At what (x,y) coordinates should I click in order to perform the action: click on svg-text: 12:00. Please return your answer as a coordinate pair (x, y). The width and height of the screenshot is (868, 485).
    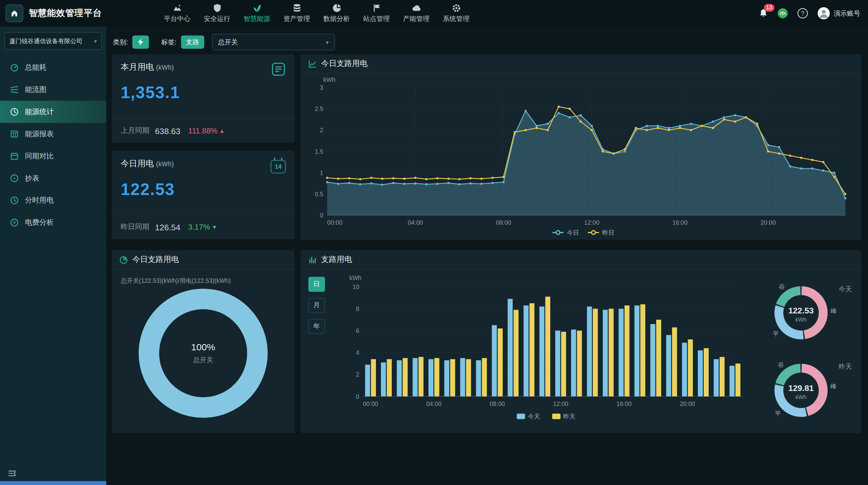
    Looking at the image, I should click on (561, 404).